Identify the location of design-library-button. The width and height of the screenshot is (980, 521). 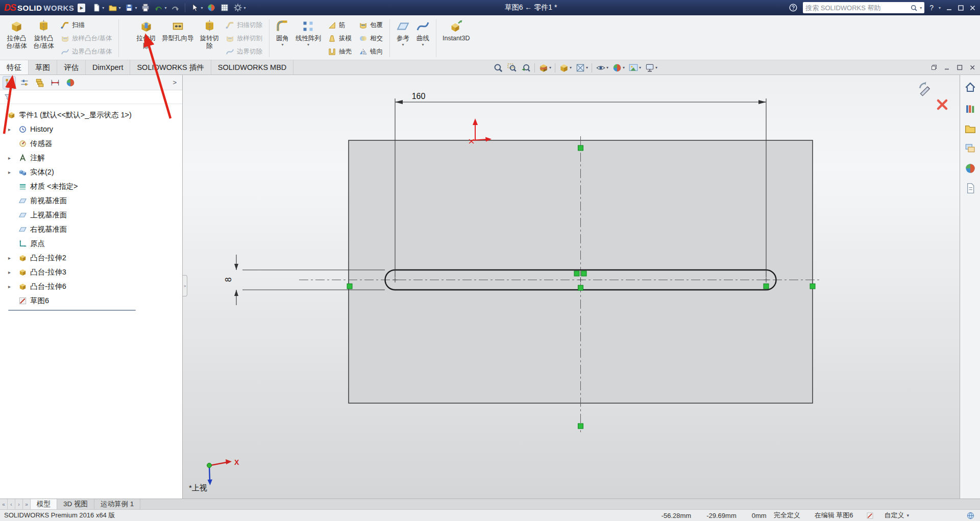
(970, 109).